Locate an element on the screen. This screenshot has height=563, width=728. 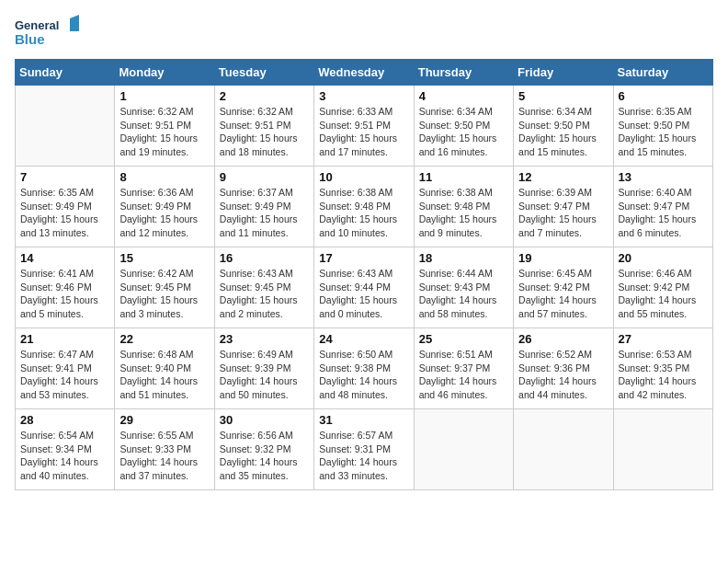
svg-text: General is located at coordinates (37, 26).